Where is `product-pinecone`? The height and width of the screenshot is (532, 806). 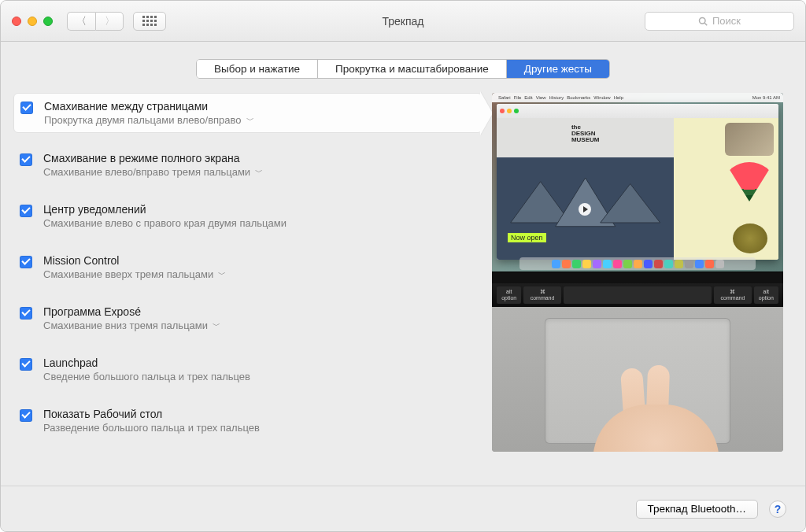 product-pinecone is located at coordinates (750, 238).